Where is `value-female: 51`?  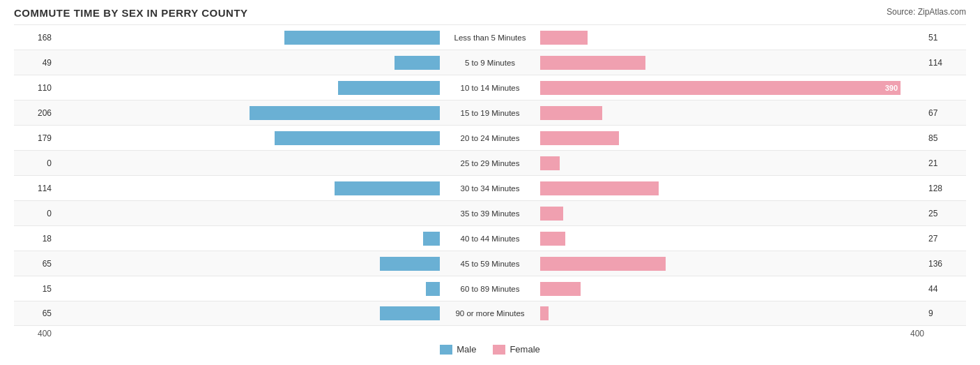 value-female: 51 is located at coordinates (945, 38).